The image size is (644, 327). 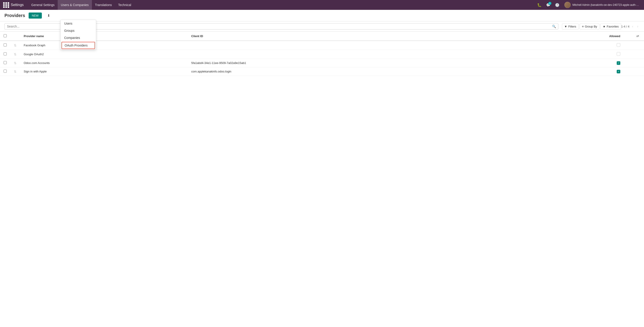 I want to click on favorites-button: ★ Favorites, so click(x=611, y=26).